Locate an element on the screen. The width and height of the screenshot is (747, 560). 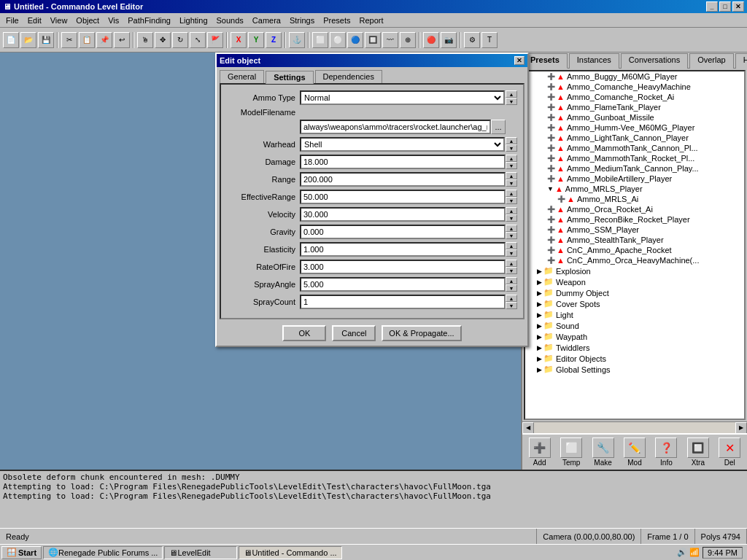
spray-angle-down: ▼ is located at coordinates (511, 288).